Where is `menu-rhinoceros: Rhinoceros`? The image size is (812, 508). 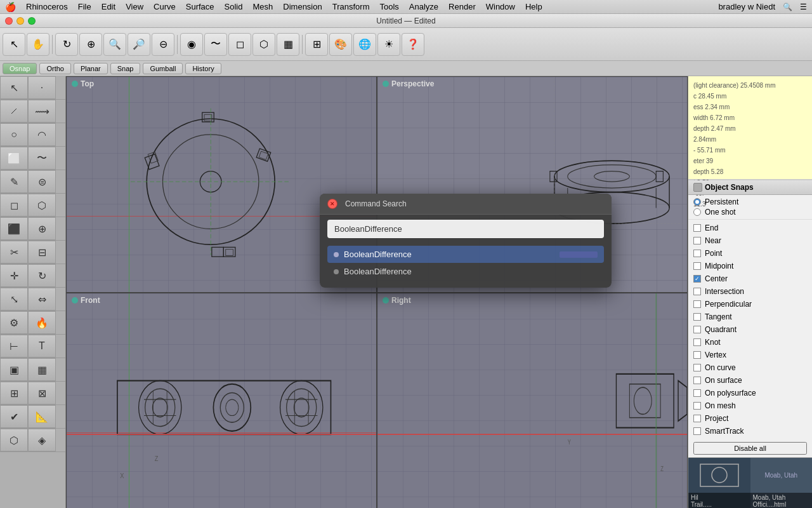 menu-rhinoceros: Rhinoceros is located at coordinates (47, 6).